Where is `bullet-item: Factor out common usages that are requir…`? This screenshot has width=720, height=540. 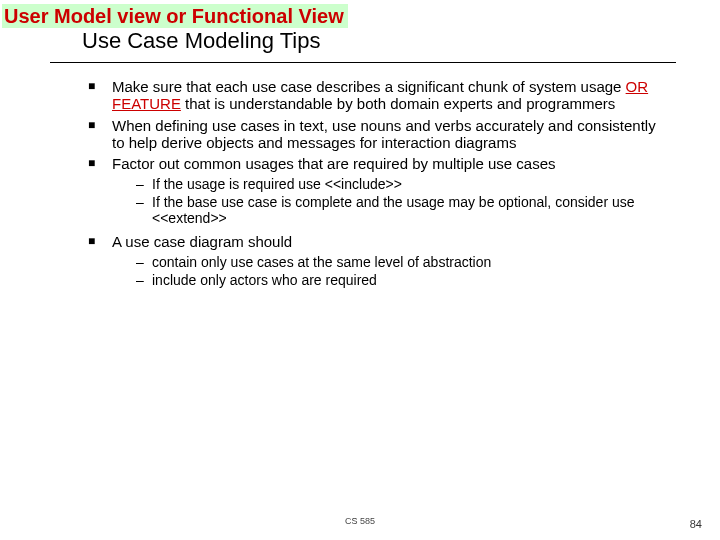 bullet-item: Factor out common usages that are requir… is located at coordinates (378, 191).